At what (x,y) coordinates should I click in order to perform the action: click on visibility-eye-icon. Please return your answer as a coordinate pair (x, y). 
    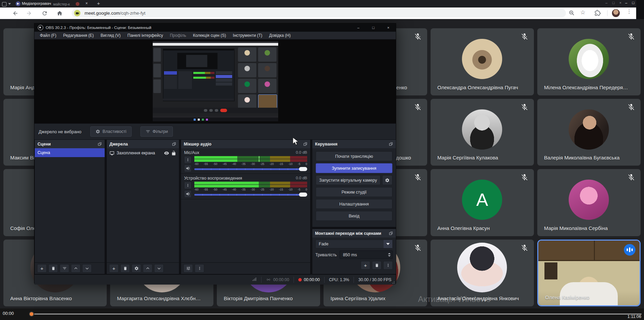
    Looking at the image, I should click on (166, 153).